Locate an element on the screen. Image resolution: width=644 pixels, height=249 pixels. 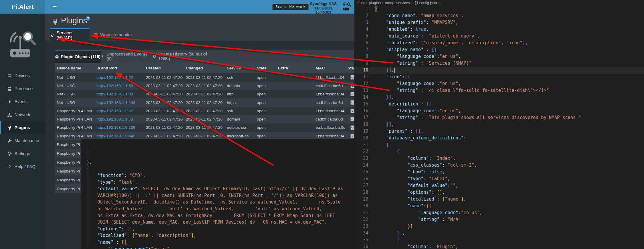
line-number: 12 is located at coordinates (361, 84).